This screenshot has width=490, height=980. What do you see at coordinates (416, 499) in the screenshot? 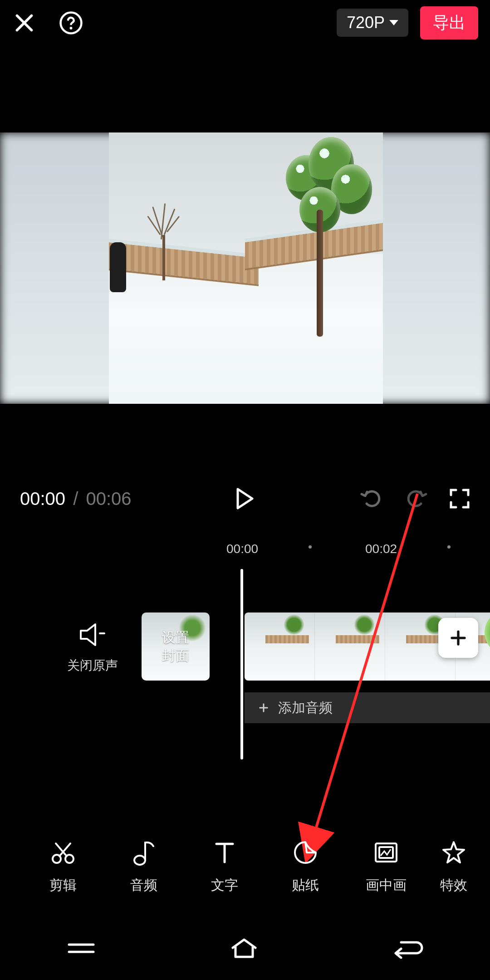
I see `redo-icon` at bounding box center [416, 499].